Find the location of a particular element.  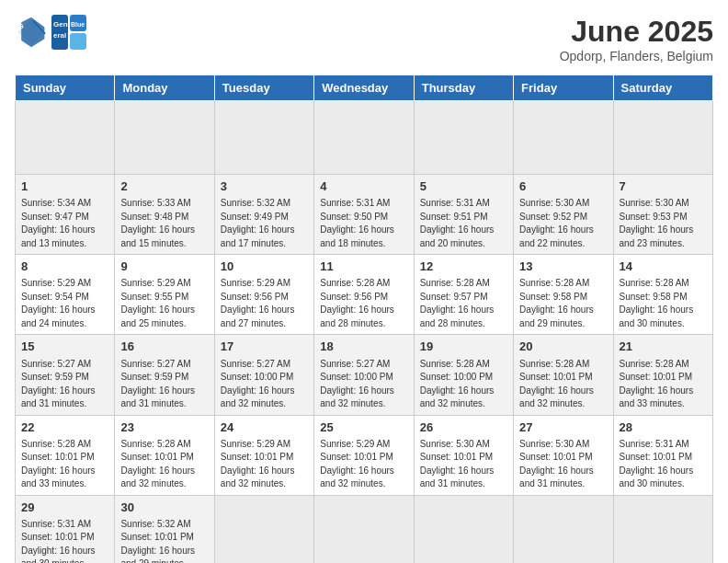

day-number: 21 is located at coordinates (664, 347).